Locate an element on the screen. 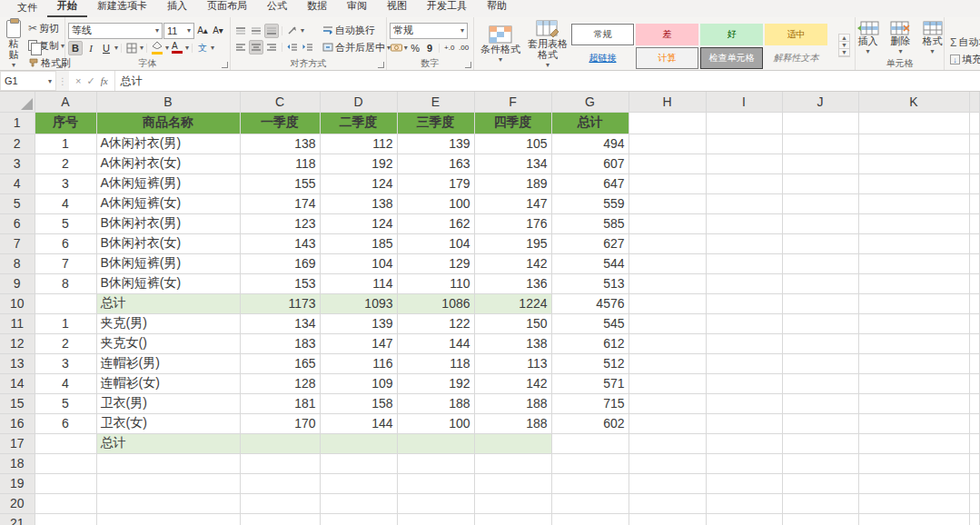  cell-G19 is located at coordinates (590, 483).